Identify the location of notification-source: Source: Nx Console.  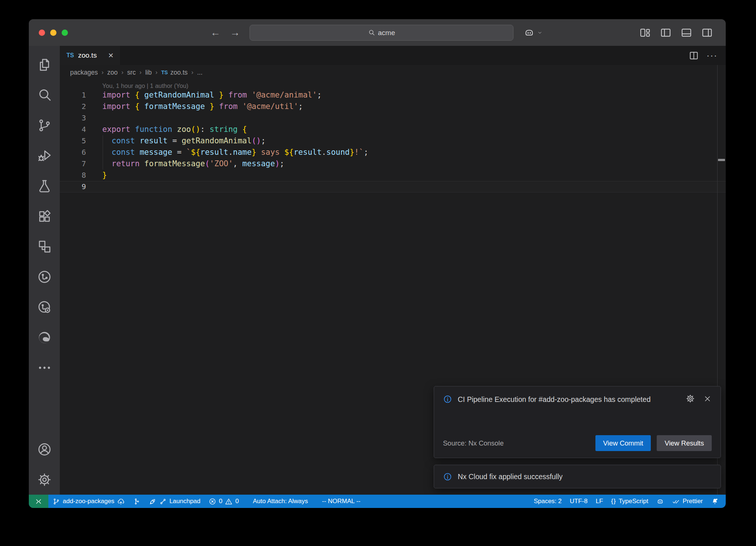
(473, 443).